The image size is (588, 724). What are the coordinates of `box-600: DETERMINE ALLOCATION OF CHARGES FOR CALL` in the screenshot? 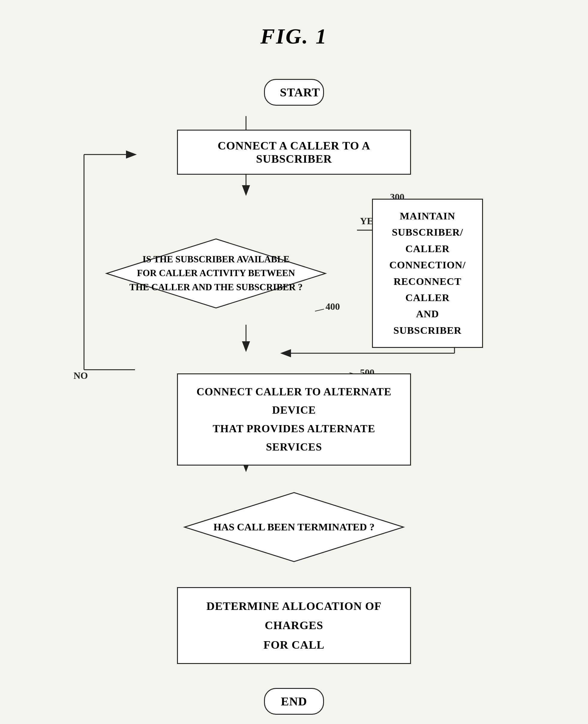 It's located at (294, 626).